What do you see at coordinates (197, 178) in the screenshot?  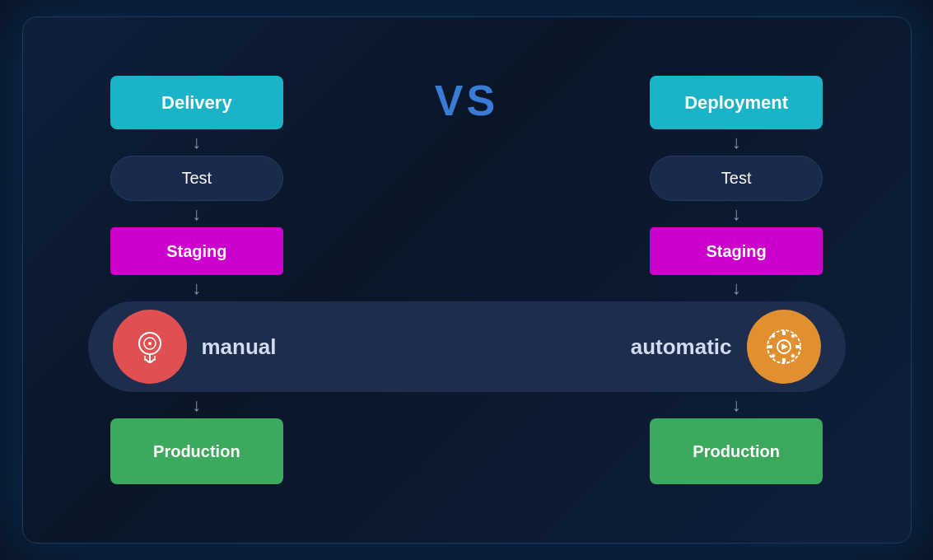 I see `test-box-left: Test` at bounding box center [197, 178].